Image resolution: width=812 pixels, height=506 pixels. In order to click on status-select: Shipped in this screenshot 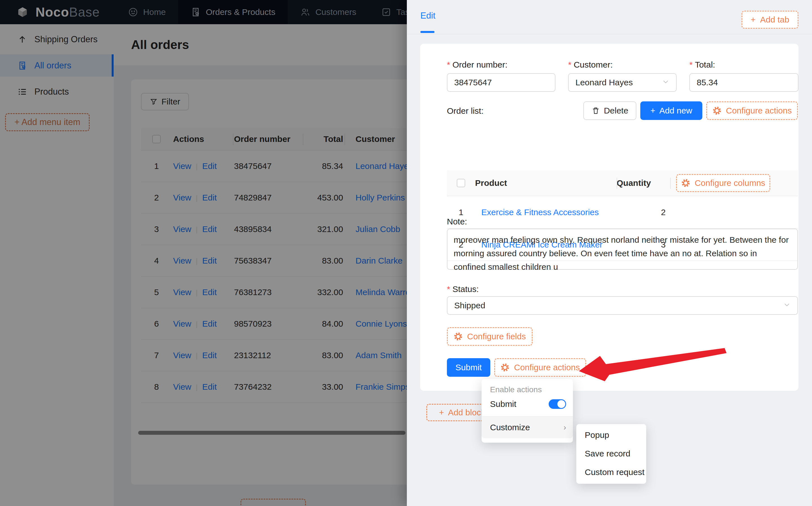, I will do `click(622, 306)`.